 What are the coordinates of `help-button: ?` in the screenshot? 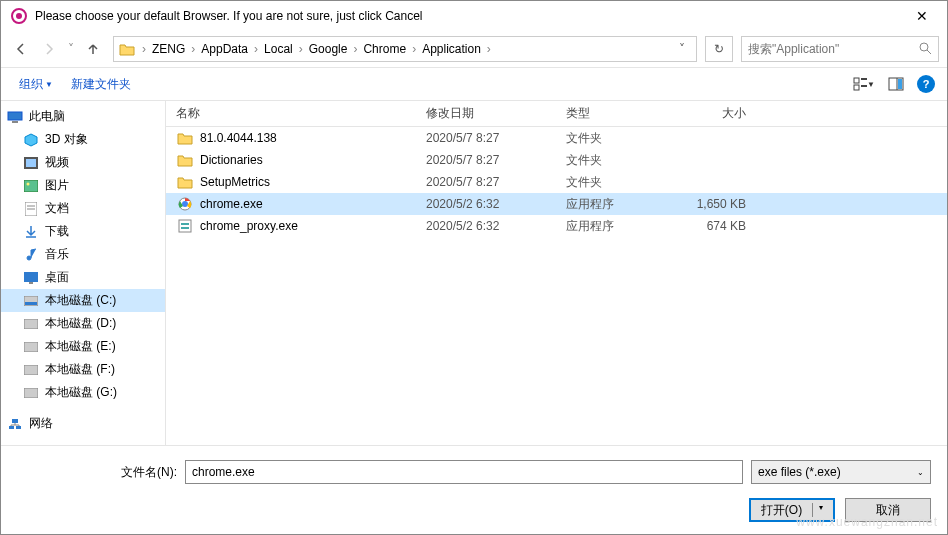 It's located at (926, 84).